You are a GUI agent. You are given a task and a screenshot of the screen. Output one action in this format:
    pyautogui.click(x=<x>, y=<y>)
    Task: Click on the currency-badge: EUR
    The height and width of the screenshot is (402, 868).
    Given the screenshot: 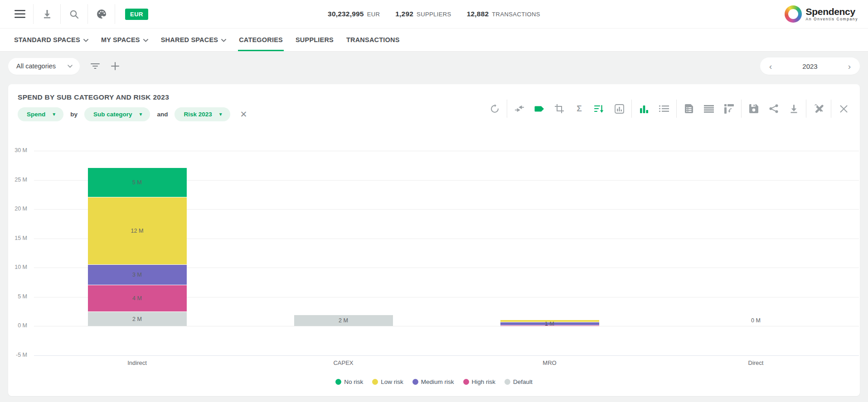 What is the action you would take?
    pyautogui.click(x=137, y=14)
    